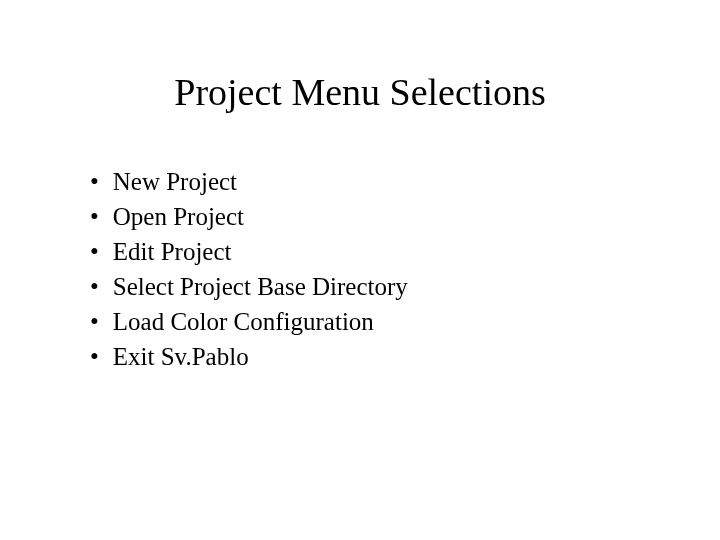 The image size is (720, 540). I want to click on list-item: • Select Project Base Directory, so click(375, 286).